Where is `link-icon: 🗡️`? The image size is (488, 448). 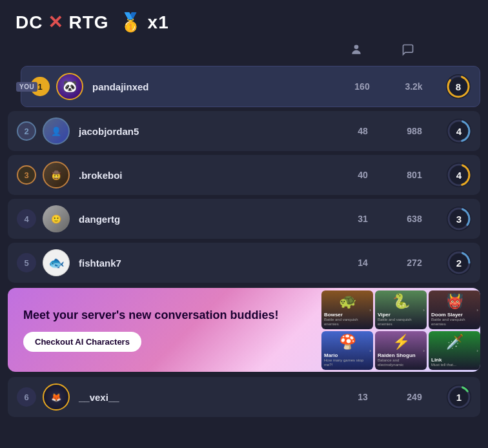 link-icon: 🗡️ is located at coordinates (454, 342).